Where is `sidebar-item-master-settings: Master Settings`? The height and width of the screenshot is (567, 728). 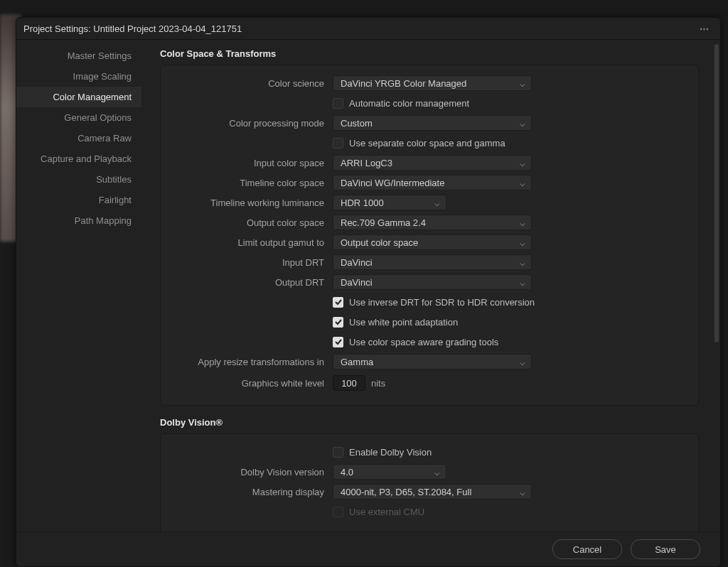
sidebar-item-master-settings: Master Settings is located at coordinates (79, 55).